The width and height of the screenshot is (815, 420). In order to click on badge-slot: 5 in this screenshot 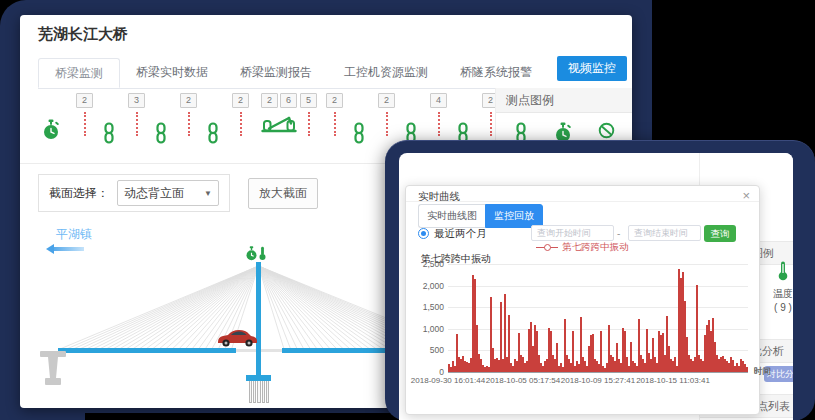, I will do `click(308, 102)`.